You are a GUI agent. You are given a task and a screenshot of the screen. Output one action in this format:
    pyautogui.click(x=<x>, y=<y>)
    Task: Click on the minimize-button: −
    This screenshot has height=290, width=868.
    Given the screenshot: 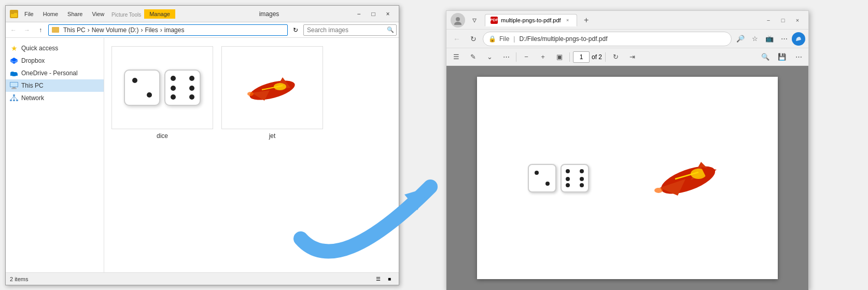 What is the action you would take?
    pyautogui.click(x=359, y=14)
    